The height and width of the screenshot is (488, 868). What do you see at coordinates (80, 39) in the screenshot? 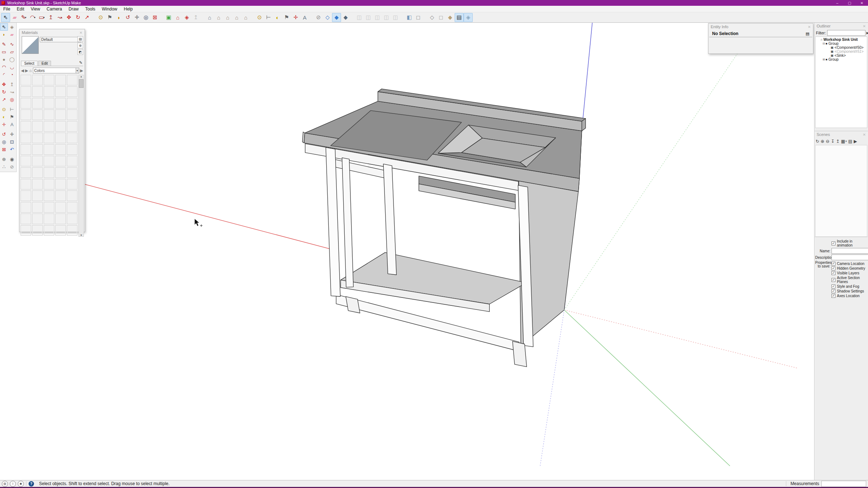
I see `materials-side-button: ▤` at bounding box center [80, 39].